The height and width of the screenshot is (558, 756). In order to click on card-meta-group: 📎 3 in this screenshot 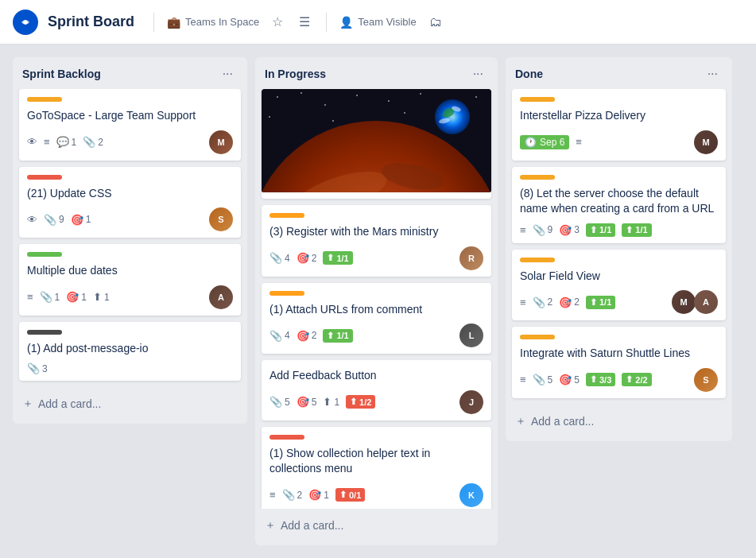, I will do `click(130, 369)`.